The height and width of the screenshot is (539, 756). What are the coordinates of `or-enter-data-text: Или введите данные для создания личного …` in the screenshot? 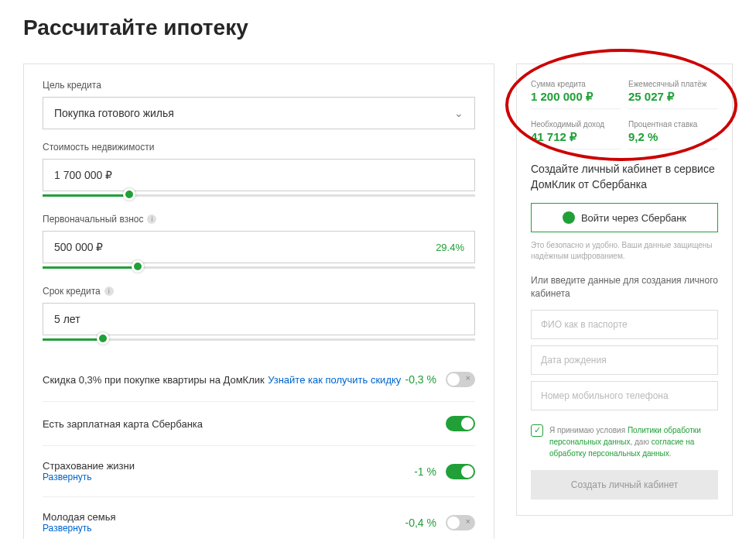 It's located at (624, 287).